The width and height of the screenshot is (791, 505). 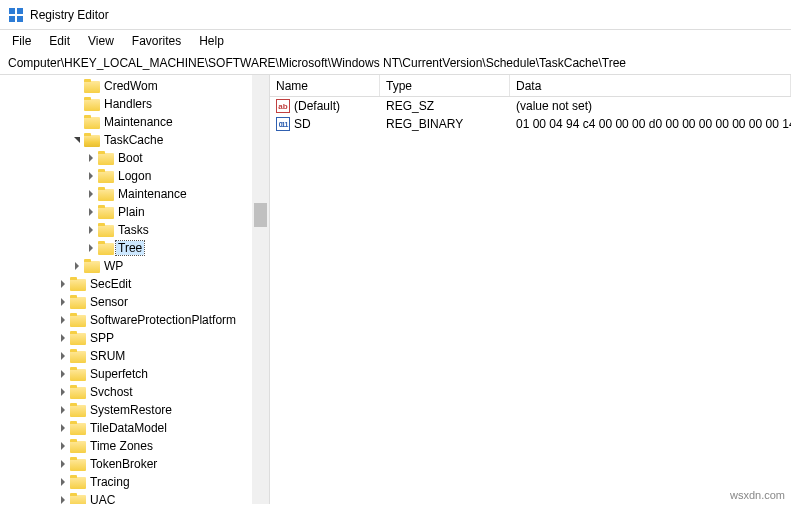 I want to click on values-header: Name Type Data, so click(x=530, y=86).